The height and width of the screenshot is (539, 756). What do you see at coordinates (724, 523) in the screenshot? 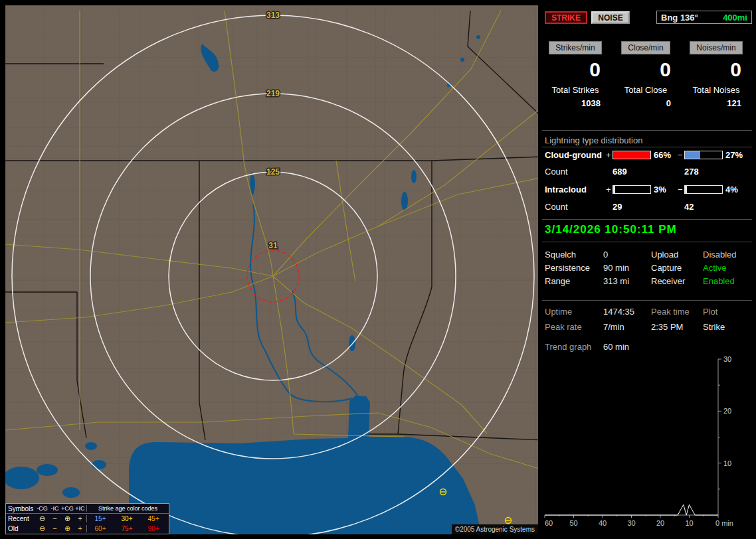
I see `svg-text: 0 min` at bounding box center [724, 523].